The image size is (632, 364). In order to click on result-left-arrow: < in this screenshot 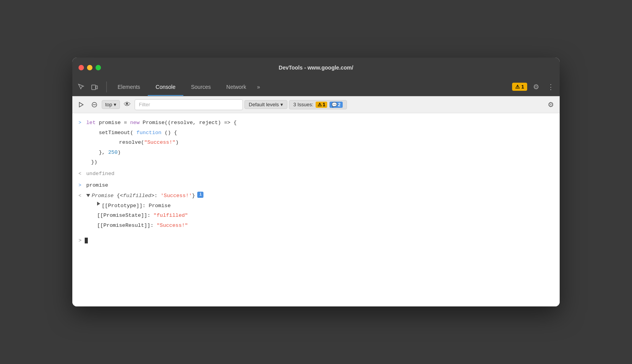, I will do `click(81, 196)`.